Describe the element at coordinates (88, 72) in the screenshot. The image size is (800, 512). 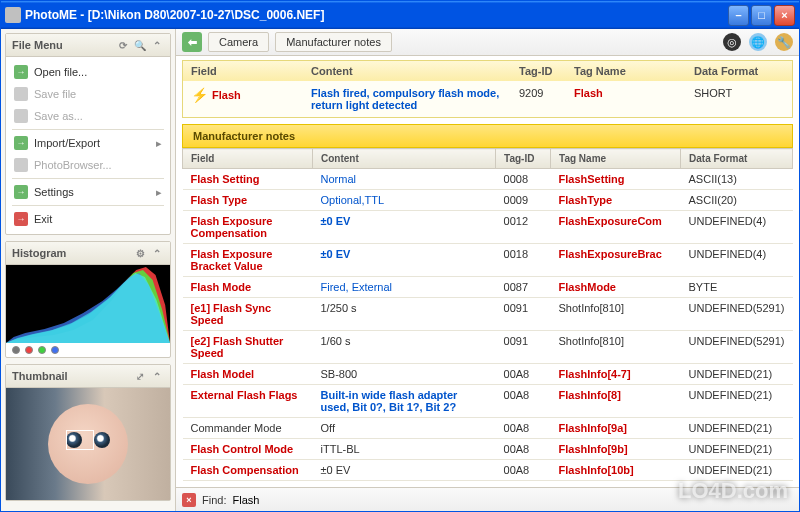
I see `menu-item-open-file: →Open file...` at that location.